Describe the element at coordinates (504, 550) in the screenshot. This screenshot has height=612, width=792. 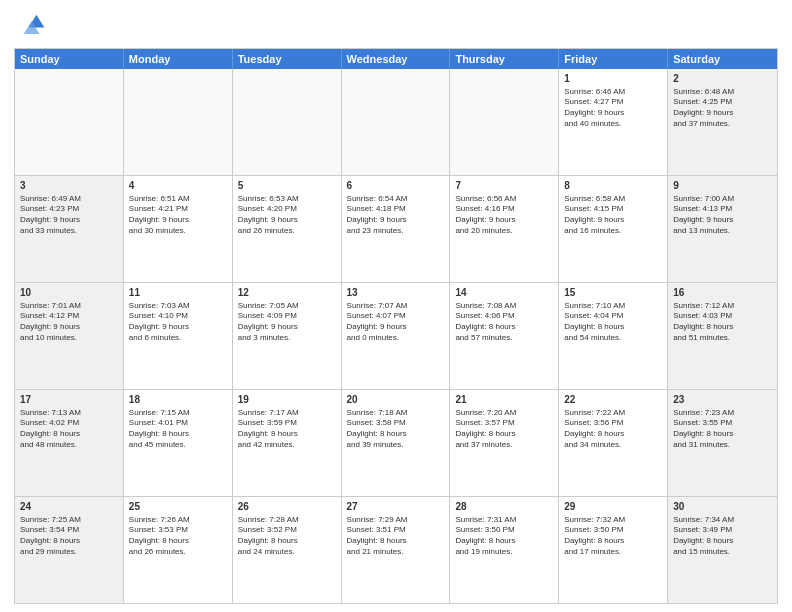
I see `cal-cell-28: 28Sunrise: 7:31 AM Sunset: 3:50 PM Dayli…` at that location.